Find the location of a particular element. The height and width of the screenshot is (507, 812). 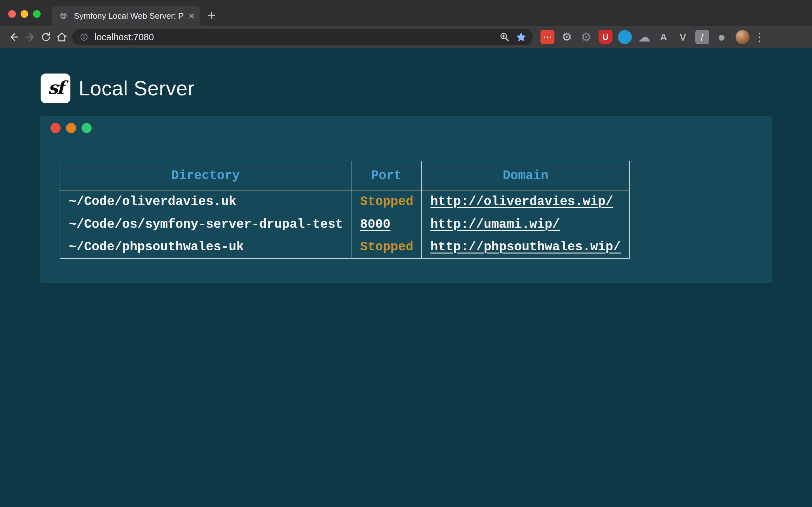

window-minimize-button is located at coordinates (24, 14).